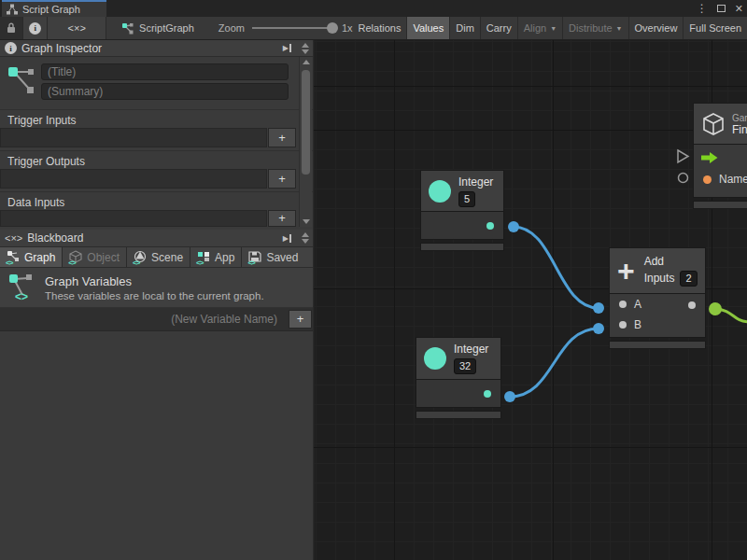  What do you see at coordinates (148, 138) in the screenshot?
I see `trigger-inputs-list: +` at bounding box center [148, 138].